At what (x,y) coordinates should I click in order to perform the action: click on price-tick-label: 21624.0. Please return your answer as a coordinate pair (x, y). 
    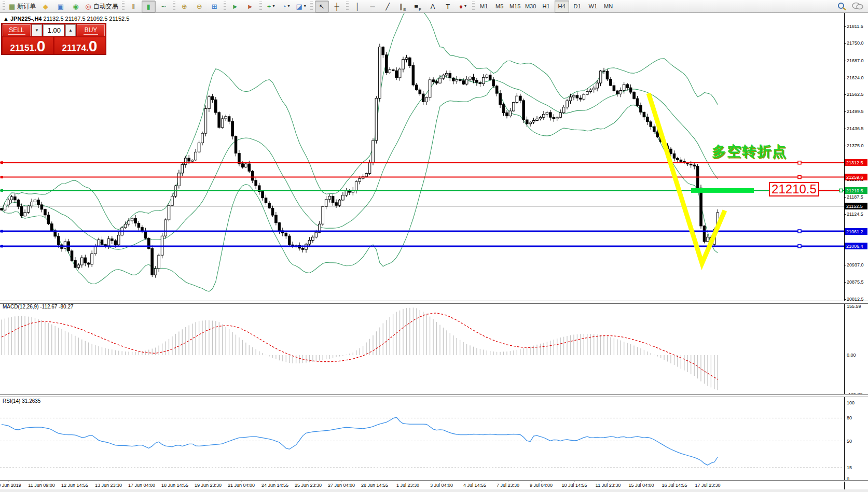
    Looking at the image, I should click on (857, 78).